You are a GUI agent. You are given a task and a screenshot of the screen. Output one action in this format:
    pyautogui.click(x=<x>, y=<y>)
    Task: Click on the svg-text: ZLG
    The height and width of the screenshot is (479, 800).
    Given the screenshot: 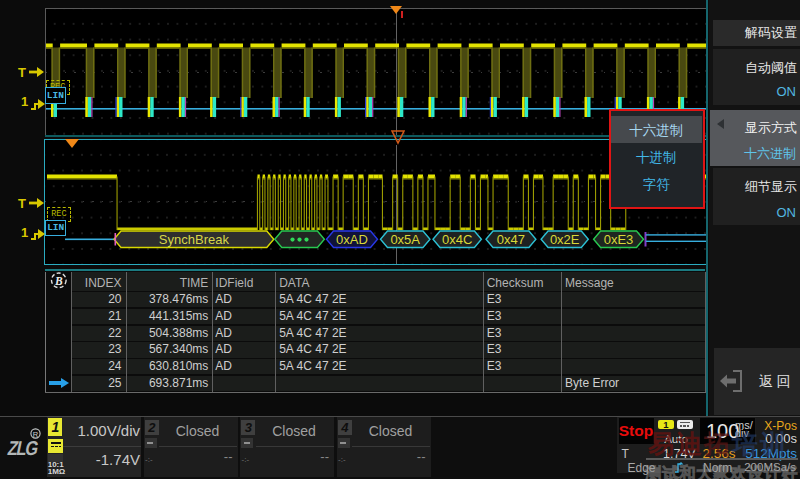 What is the action you would take?
    pyautogui.click(x=24, y=448)
    